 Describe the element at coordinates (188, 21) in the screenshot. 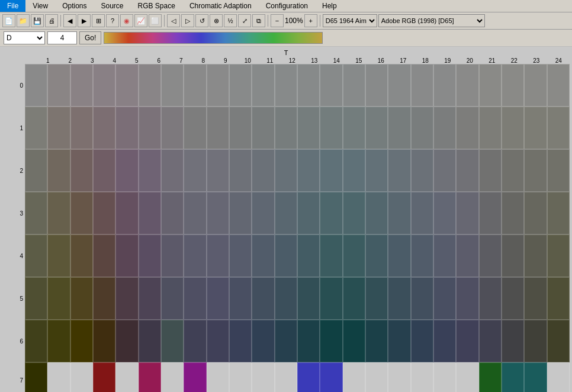

I see `next-button: ▷` at that location.